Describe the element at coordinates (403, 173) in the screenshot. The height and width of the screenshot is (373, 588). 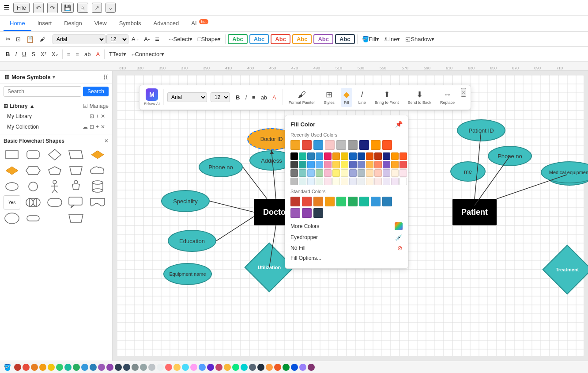
I see `color-pink5` at that location.